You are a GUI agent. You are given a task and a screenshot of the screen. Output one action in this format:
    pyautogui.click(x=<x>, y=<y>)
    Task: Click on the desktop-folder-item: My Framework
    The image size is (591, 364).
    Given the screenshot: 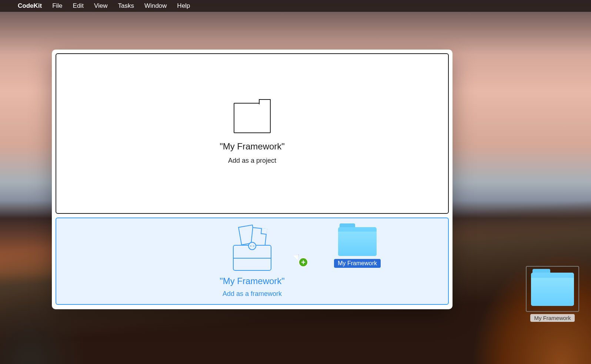 What is the action you would take?
    pyautogui.click(x=552, y=294)
    